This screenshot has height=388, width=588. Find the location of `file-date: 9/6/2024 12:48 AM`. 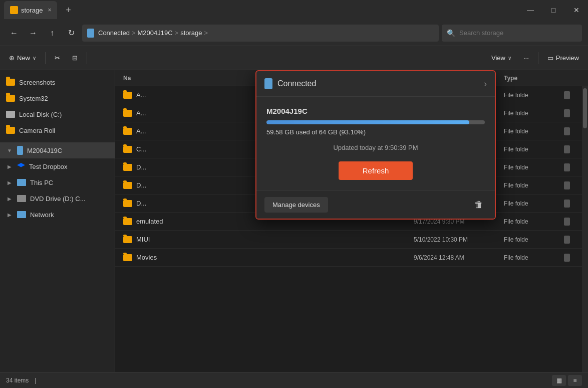

file-date: 9/6/2024 12:48 AM is located at coordinates (459, 258).